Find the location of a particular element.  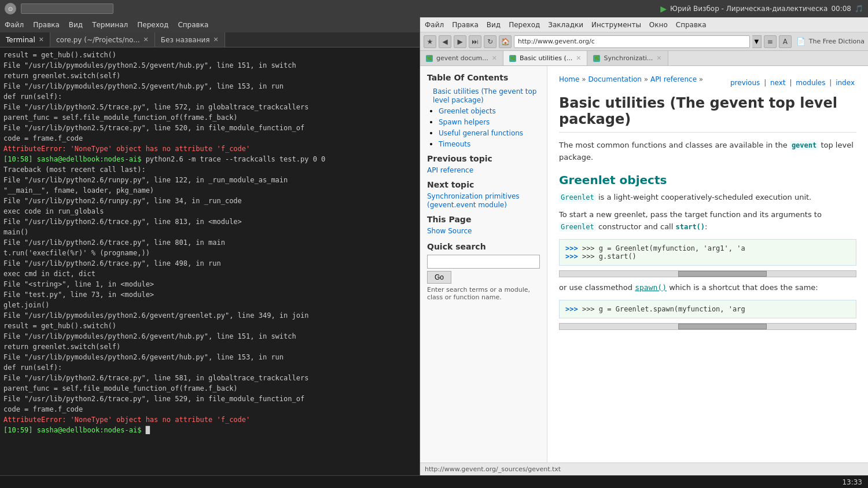

code-text-3: >>> g = Greenlet.spawn(myfunction, 'arg is located at coordinates (664, 309).